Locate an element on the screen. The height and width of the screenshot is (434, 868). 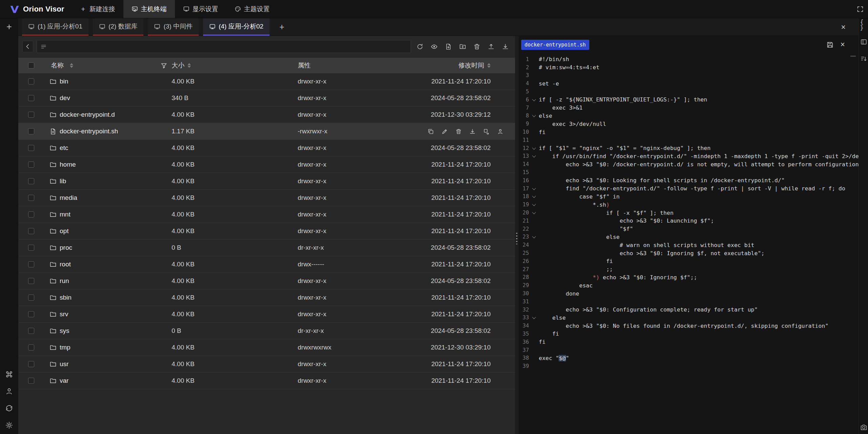
edit-button is located at coordinates (445, 132).